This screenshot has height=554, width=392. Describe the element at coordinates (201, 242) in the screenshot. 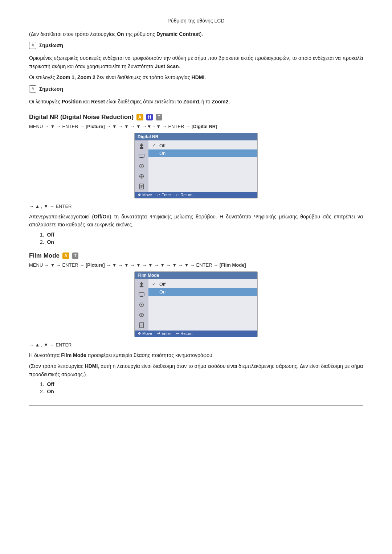

I see `digital-nr-list-2: 2. On` at that location.